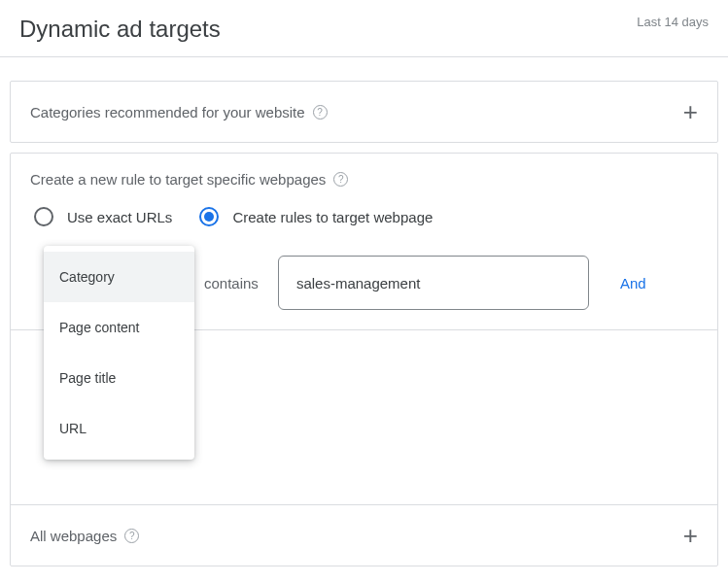 Image resolution: width=728 pixels, height=583 pixels. Describe the element at coordinates (364, 534) in the screenshot. I see `all-webpages-row: All webpages ? +` at that location.